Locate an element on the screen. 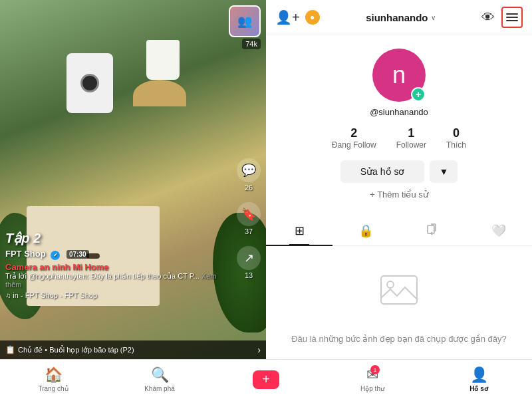  nav-home-label: Trang chủ is located at coordinates (53, 388).